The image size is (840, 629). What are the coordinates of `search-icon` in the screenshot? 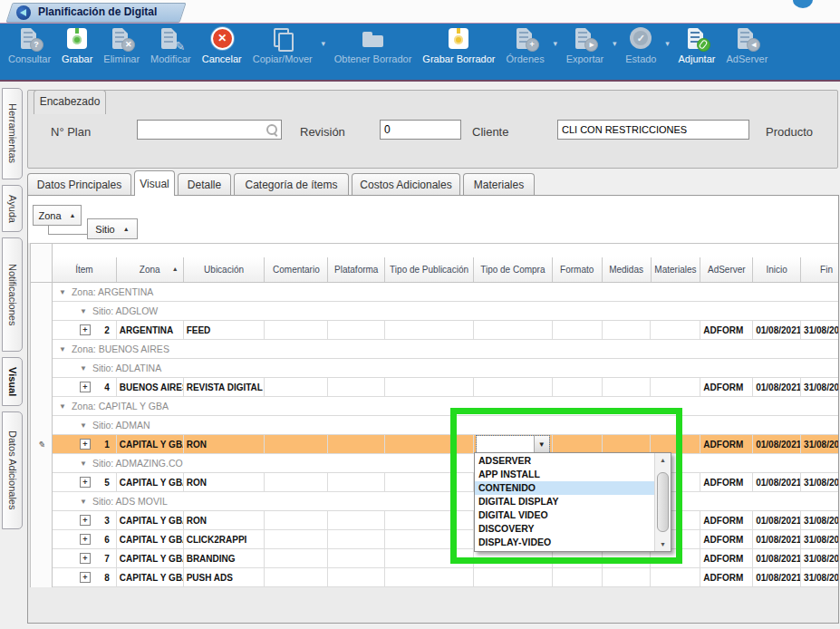 It's located at (272, 130).